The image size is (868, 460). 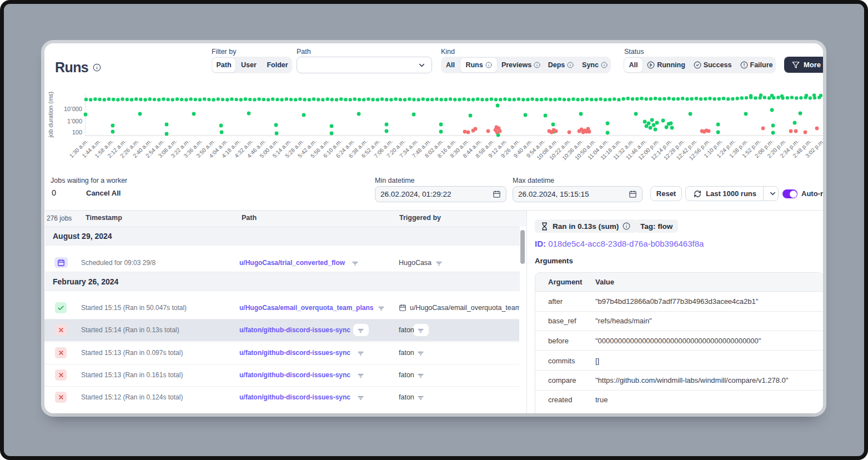 What do you see at coordinates (77, 132) in the screenshot?
I see `svg-text: 100` at bounding box center [77, 132].